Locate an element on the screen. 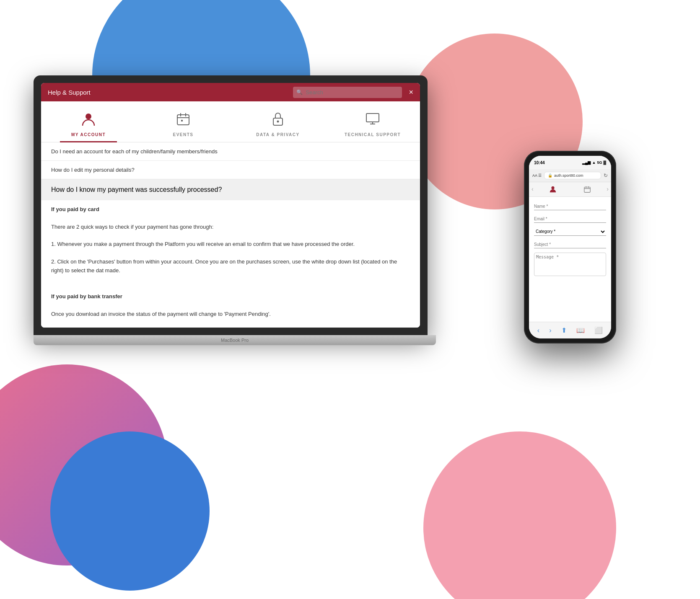  tab-my-account-label: MY ACCOUNT is located at coordinates (88, 135).